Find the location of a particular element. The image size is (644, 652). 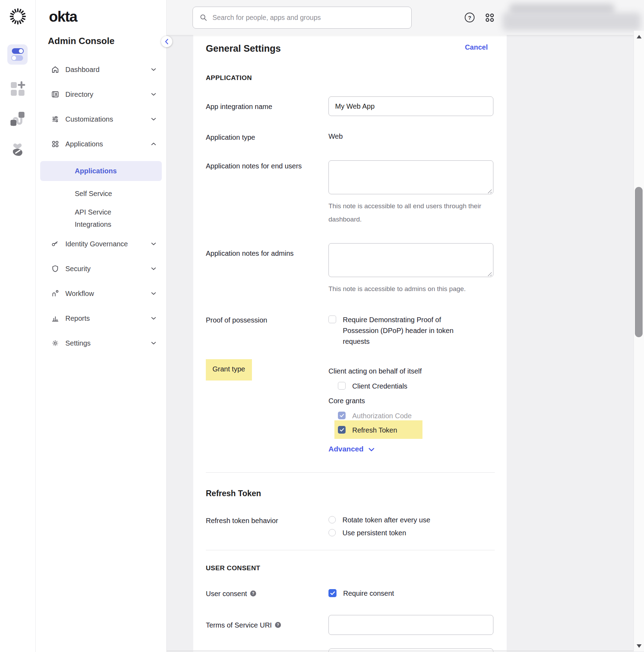

sidebar-item-security: Security is located at coordinates (101, 269).